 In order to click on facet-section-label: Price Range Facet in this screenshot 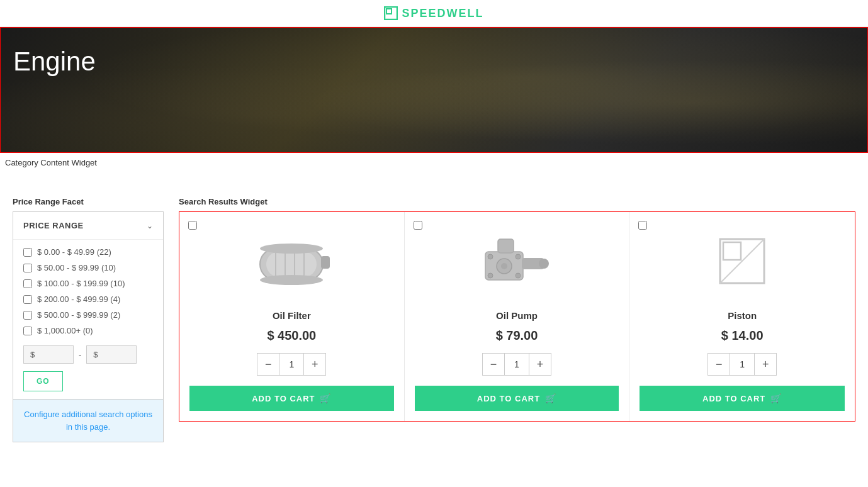, I will do `click(88, 201)`.